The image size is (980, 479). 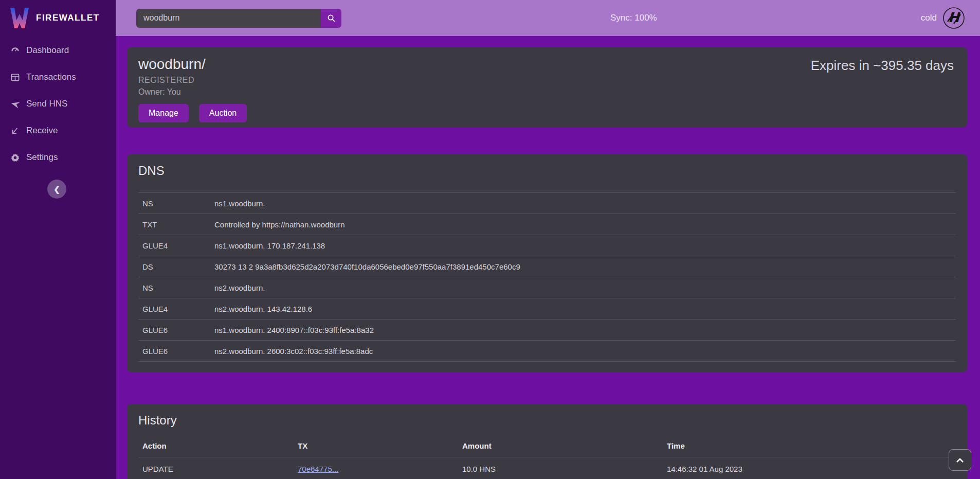 What do you see at coordinates (547, 246) in the screenshot?
I see `dns-record-row: GLUE4 ns1.woodburn. 170.187.241.138` at bounding box center [547, 246].